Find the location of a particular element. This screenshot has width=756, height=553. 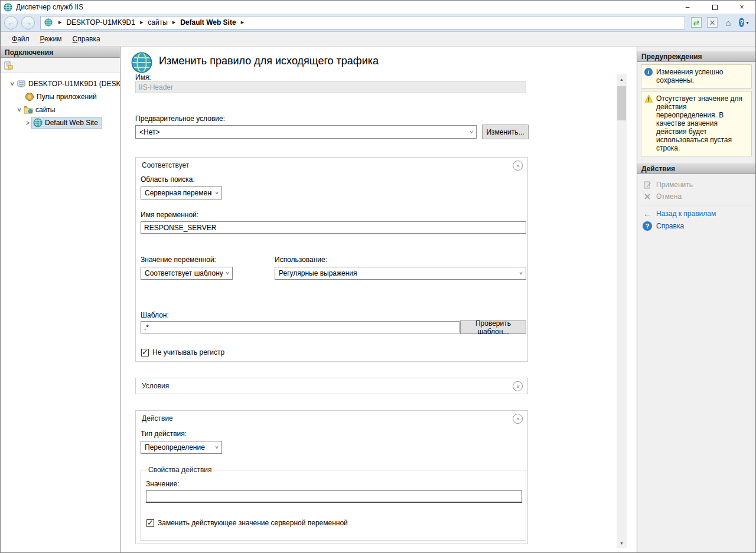

value-label: Значение: is located at coordinates (163, 484).